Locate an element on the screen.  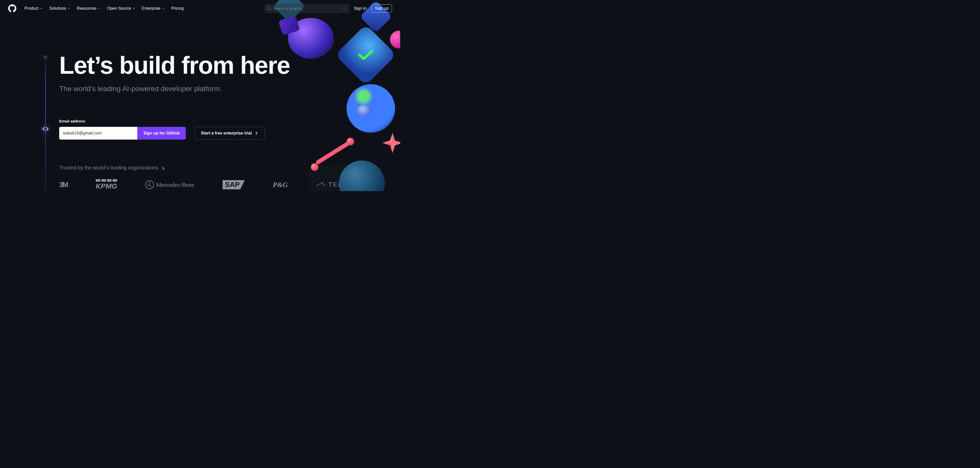
code-icon is located at coordinates (46, 129).